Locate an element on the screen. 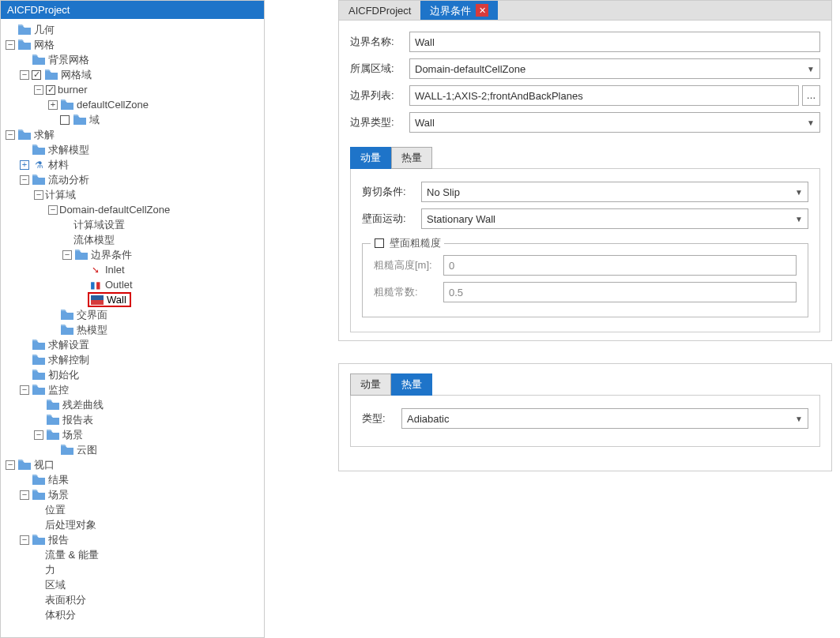 This screenshot has width=840, height=638. tree-label: 域 is located at coordinates (95, 120).